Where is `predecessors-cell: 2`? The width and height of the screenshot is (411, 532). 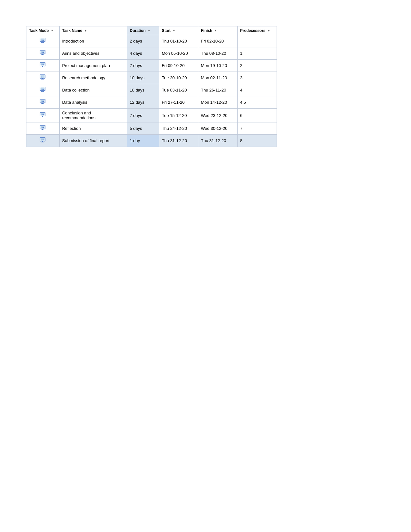
predecessors-cell: 2 is located at coordinates (257, 66).